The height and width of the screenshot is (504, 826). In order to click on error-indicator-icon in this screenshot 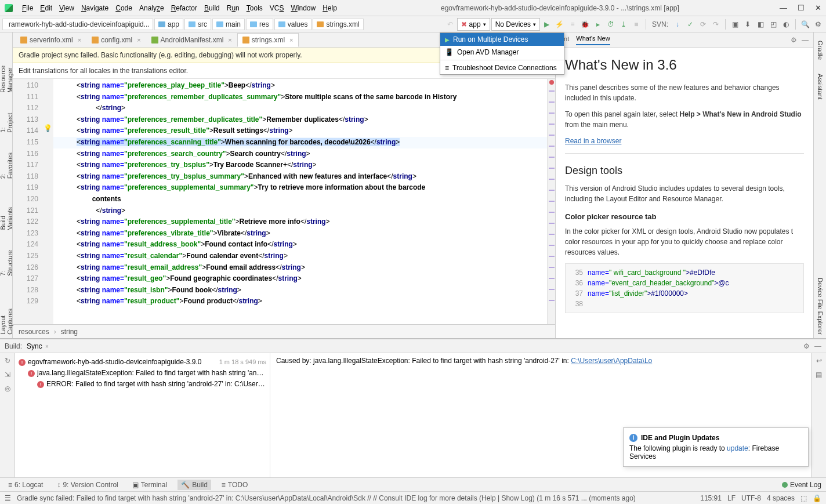, I will do `click(552, 82)`.